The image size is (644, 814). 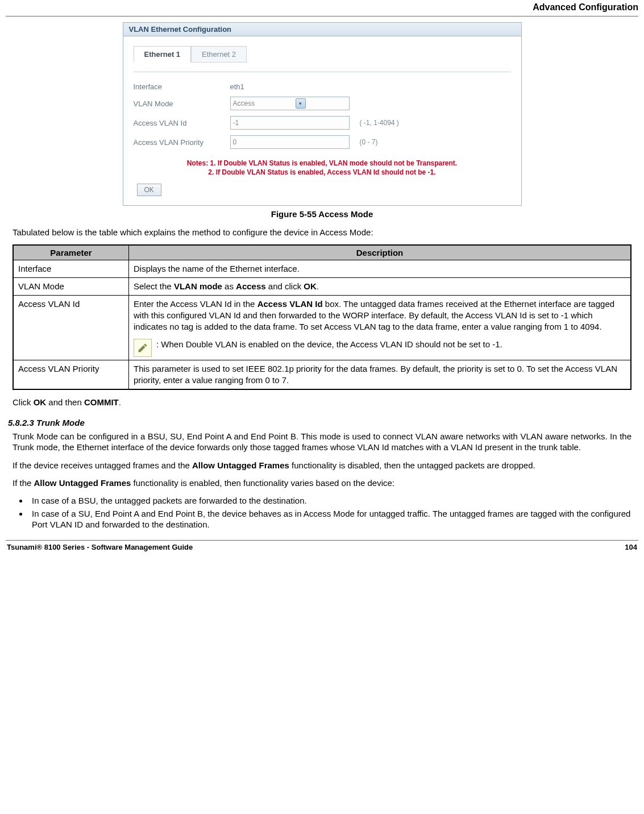 What do you see at coordinates (631, 547) in the screenshot?
I see `footer-page-number: 104` at bounding box center [631, 547].